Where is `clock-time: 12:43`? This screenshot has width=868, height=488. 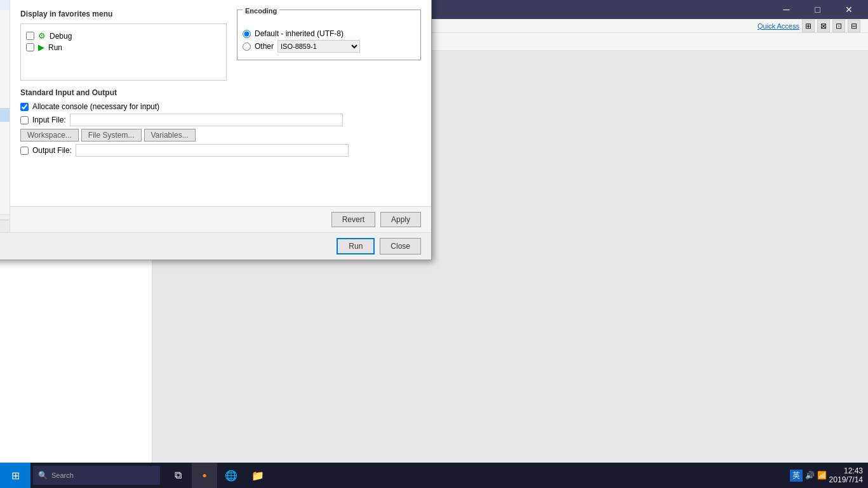
clock-time: 12:43 is located at coordinates (853, 471).